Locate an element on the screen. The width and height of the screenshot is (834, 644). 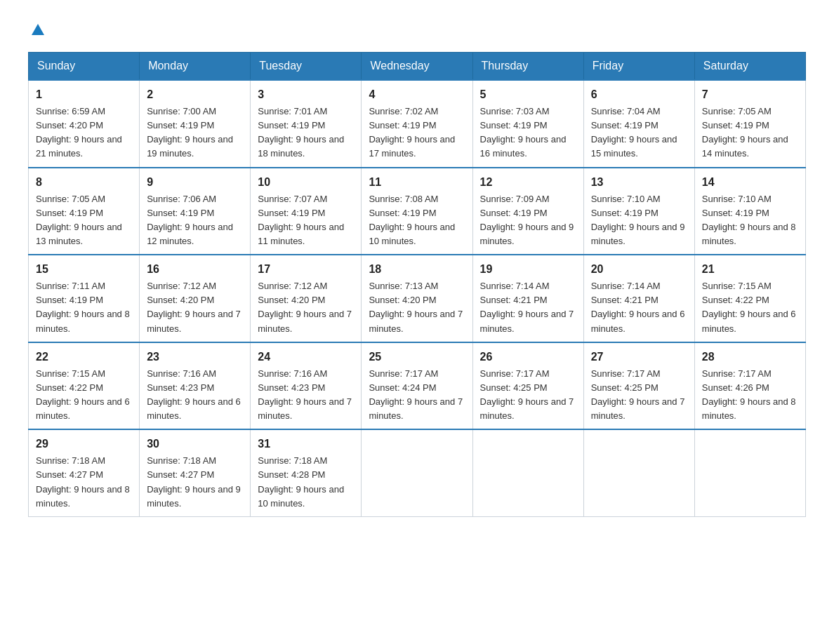
day-number: 6 is located at coordinates (639, 95).